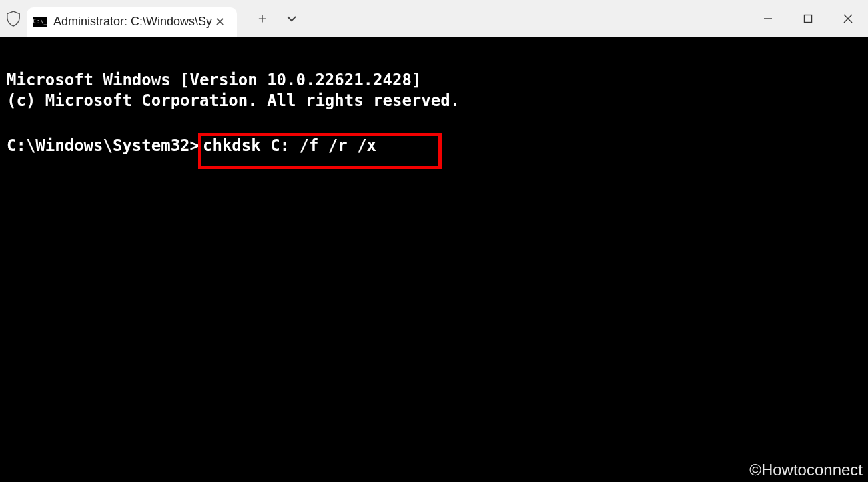 The image size is (868, 482). I want to click on active-tab: C:\_ Administrator: C:\Windows\Sy ✕, so click(132, 22).